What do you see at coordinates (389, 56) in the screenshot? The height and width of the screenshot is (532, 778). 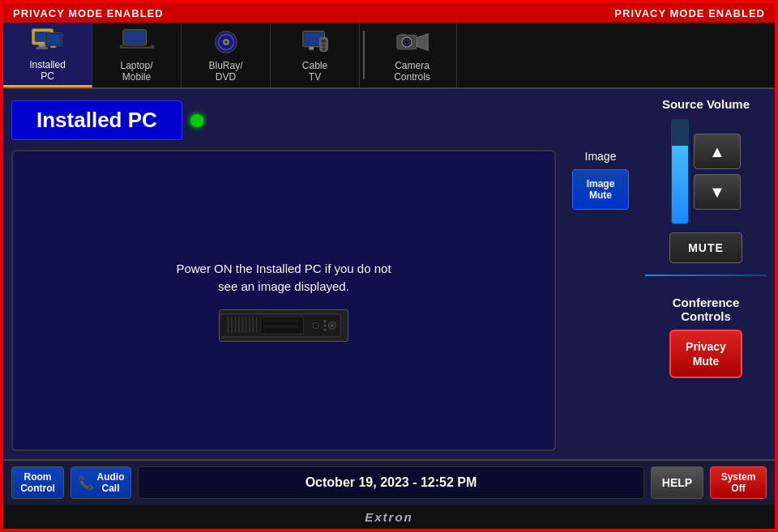 I see `nav-bar: InstalledPC Laptop/Mobile` at bounding box center [389, 56].